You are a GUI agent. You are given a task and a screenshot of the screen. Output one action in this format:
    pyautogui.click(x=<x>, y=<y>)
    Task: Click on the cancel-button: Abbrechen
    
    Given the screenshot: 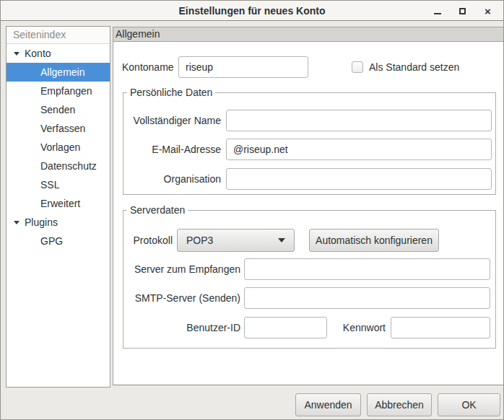 What is the action you would take?
    pyautogui.click(x=399, y=405)
    